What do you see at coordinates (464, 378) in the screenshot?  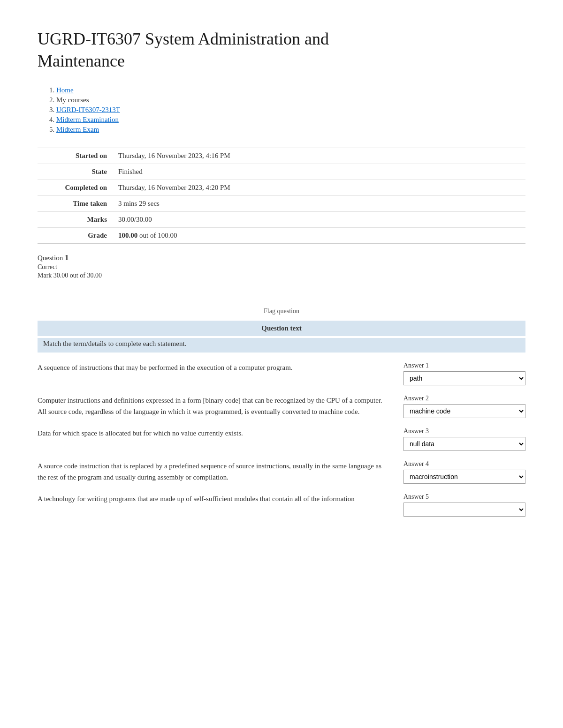 I see `answer-select-1: path machine code null data macroinstruc…` at bounding box center [464, 378].